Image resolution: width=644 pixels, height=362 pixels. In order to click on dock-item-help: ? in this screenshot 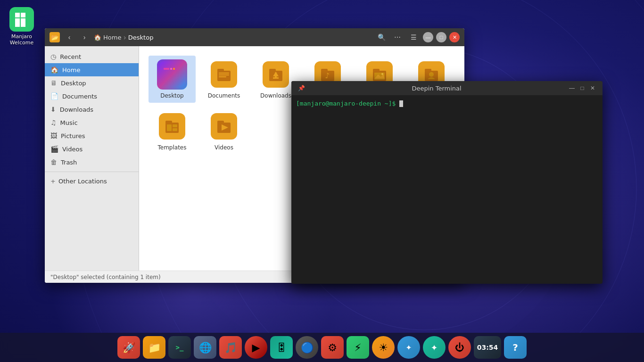, I will do `click(515, 347)`.